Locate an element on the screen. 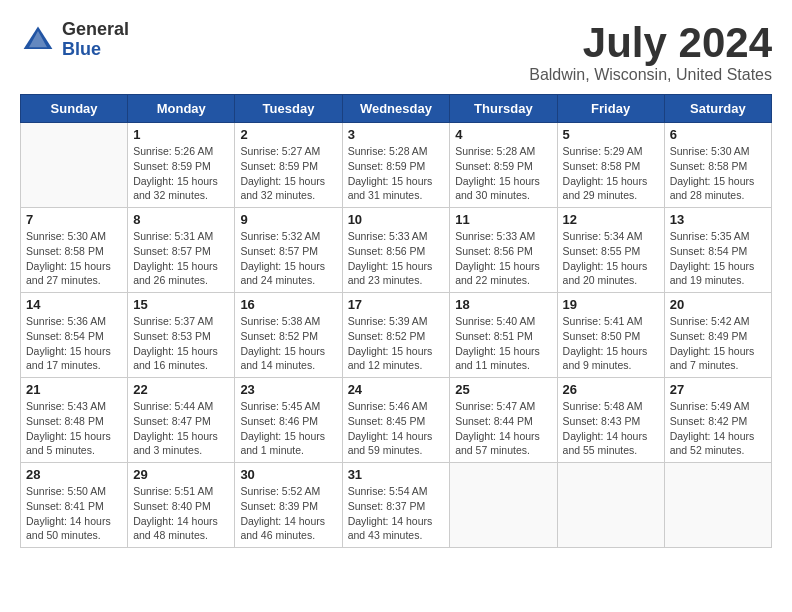 Image resolution: width=792 pixels, height=612 pixels. header-thursday: Thursday is located at coordinates (504, 109).